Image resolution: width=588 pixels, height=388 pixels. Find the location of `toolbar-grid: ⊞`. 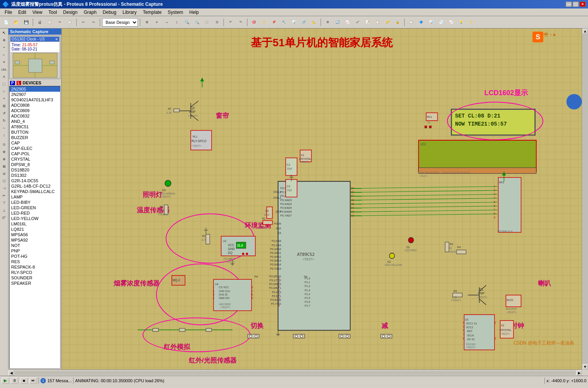

toolbar-grid: ⊞ is located at coordinates (147, 22).